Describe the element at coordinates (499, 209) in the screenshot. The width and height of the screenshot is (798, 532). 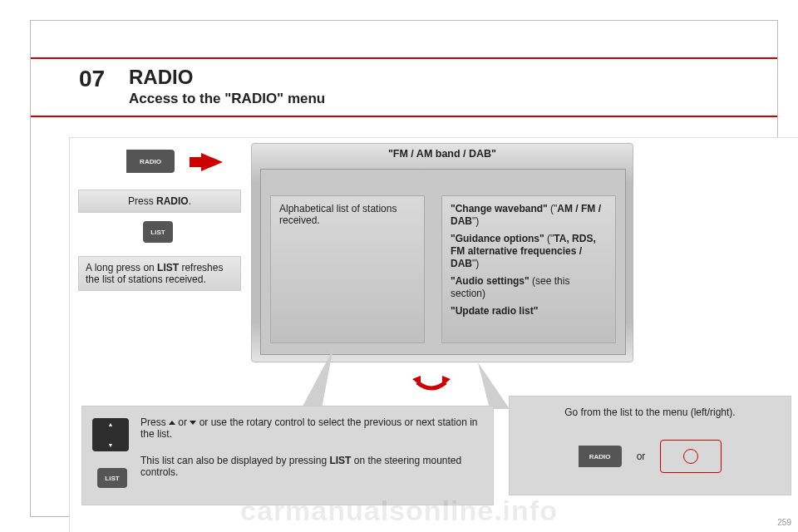
I see `menu-item: "Change waveband"` at that location.